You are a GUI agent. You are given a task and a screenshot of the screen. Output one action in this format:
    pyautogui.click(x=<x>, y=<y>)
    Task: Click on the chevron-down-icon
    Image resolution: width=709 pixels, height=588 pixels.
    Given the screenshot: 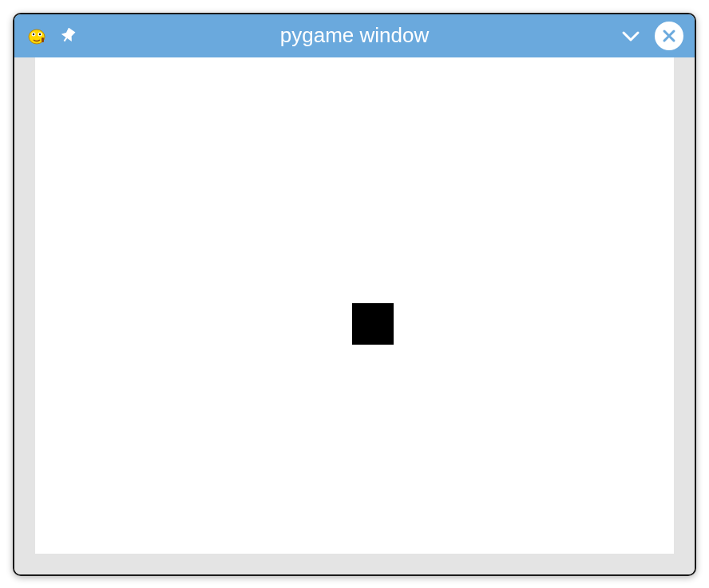 What is the action you would take?
    pyautogui.click(x=631, y=36)
    